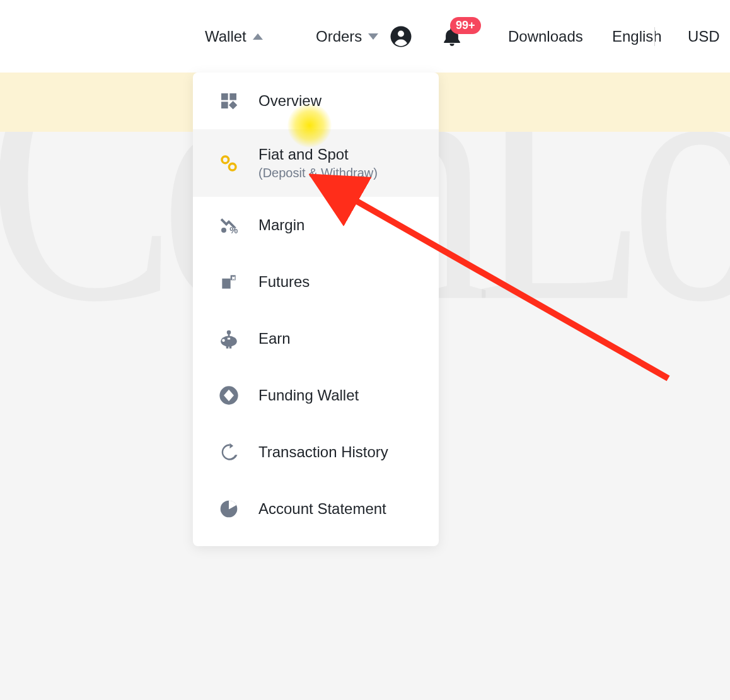 This screenshot has width=730, height=700. What do you see at coordinates (229, 395) in the screenshot?
I see `funding-wallet-icon` at bounding box center [229, 395].